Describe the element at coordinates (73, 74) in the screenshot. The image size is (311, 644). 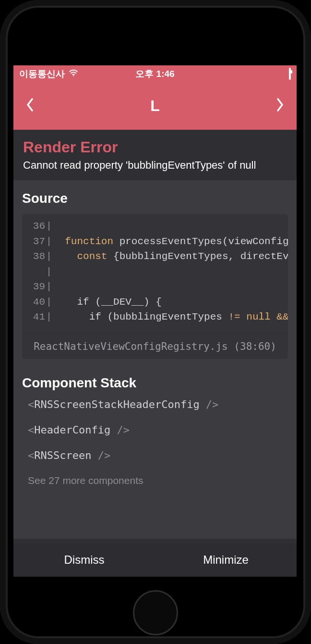
I see `wifi-icon` at that location.